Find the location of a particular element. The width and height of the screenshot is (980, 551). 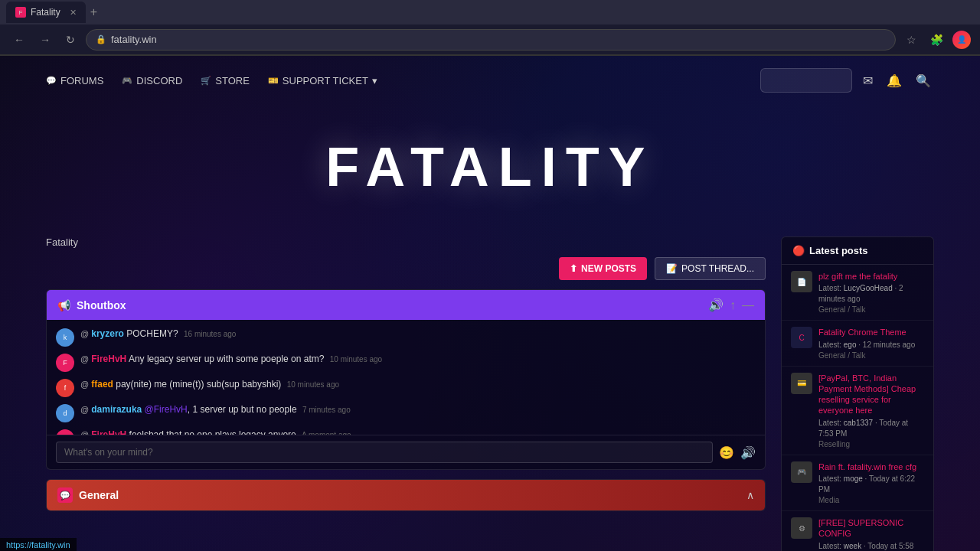

shoutbox-minimize-button: — is located at coordinates (748, 305).